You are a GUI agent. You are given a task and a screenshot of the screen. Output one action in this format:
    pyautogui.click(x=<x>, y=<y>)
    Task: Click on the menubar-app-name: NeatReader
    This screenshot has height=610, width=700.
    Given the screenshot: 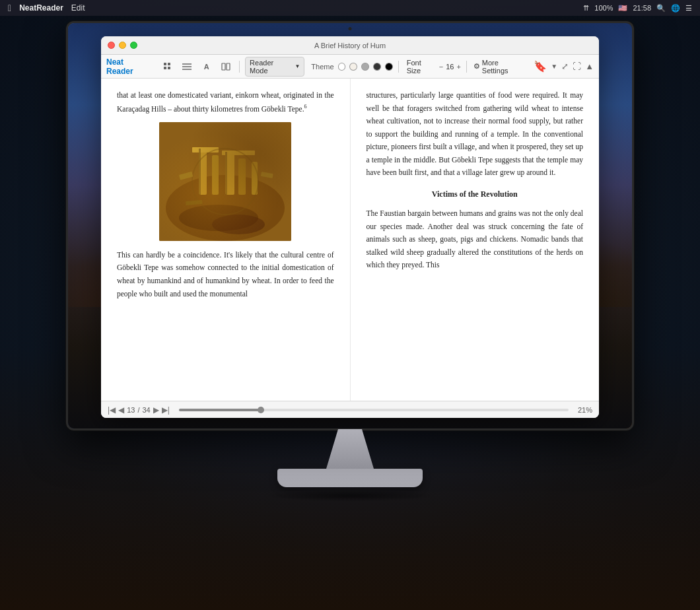 What is the action you would take?
    pyautogui.click(x=41, y=8)
    